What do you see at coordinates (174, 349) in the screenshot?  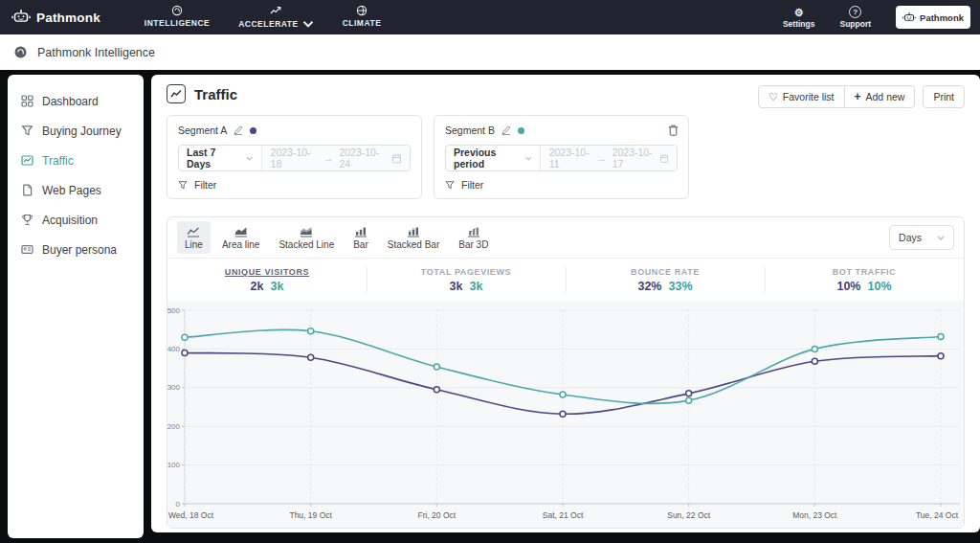 I see `y-axis-label: 400` at bounding box center [174, 349].